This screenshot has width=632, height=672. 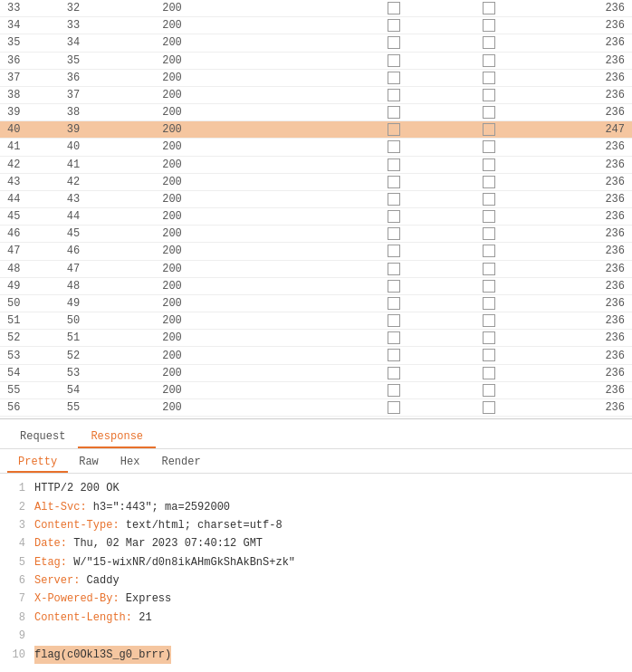 I want to click on table-row: 5453200236, so click(x=316, y=373).